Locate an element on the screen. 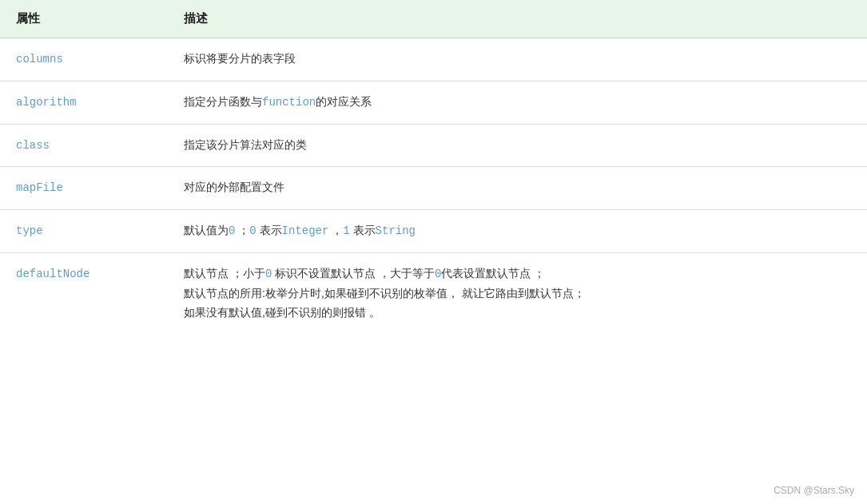  table-row: type默认值为0 ；0 表示Integer ，1 表示String is located at coordinates (433, 232).